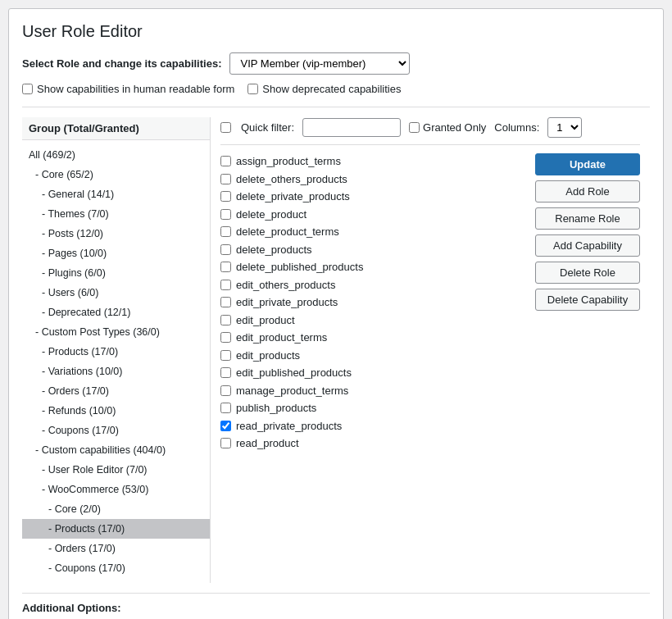 This screenshot has height=619, width=672. I want to click on capability-label: assign_product_terms, so click(288, 162).